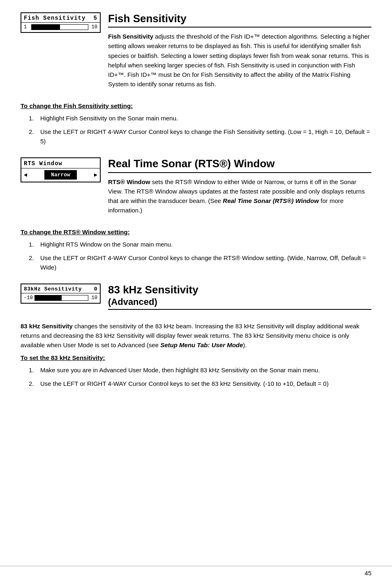  Describe the element at coordinates (240, 299) in the screenshot. I see `khz-header: 83 kHz Sensitivity (Advanced)` at that location.